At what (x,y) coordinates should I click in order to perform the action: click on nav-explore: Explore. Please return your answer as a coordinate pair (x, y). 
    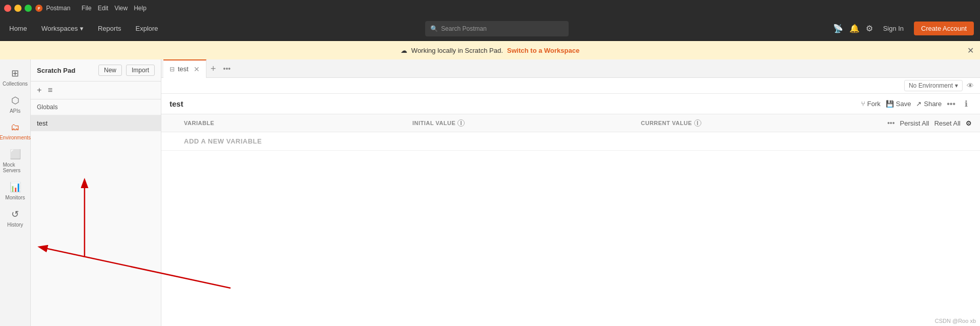
    Looking at the image, I should click on (147, 29).